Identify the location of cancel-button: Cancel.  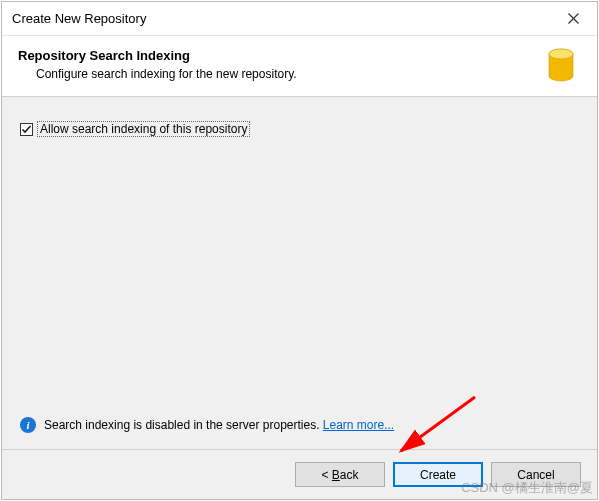
(536, 474).